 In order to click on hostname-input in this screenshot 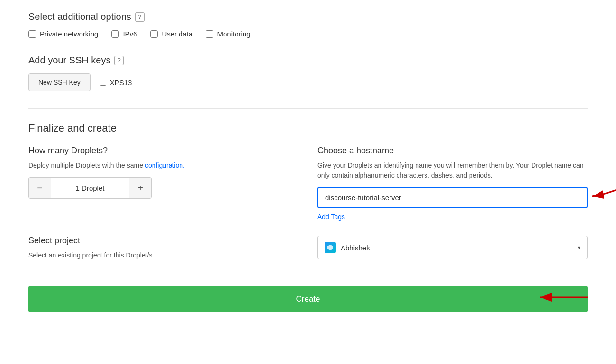, I will do `click(453, 198)`.